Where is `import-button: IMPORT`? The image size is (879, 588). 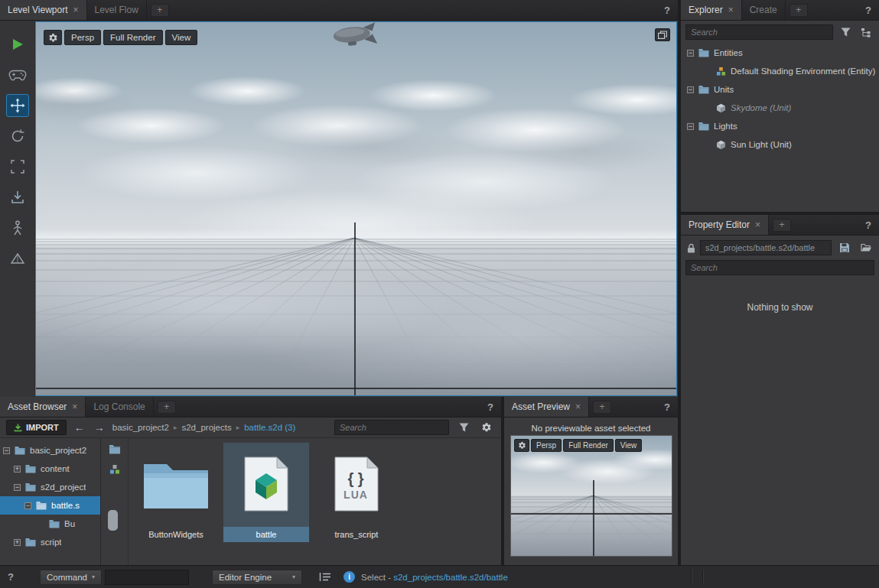 import-button: IMPORT is located at coordinates (37, 427).